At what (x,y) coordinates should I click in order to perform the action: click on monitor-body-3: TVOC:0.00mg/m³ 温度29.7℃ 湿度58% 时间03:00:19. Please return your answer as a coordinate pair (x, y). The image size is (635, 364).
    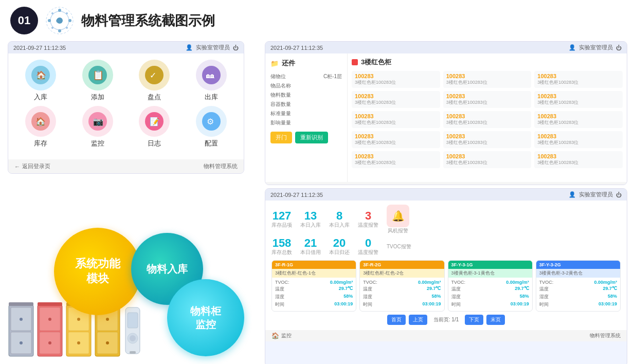
    Looking at the image, I should click on (491, 294).